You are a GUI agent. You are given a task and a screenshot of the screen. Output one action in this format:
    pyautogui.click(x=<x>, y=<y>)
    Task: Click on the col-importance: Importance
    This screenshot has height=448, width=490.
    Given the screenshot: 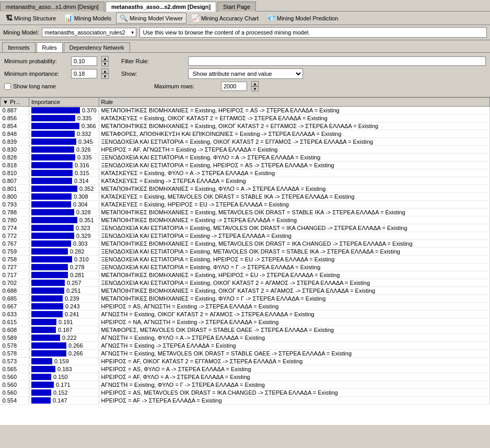 What is the action you would take?
    pyautogui.click(x=64, y=102)
    